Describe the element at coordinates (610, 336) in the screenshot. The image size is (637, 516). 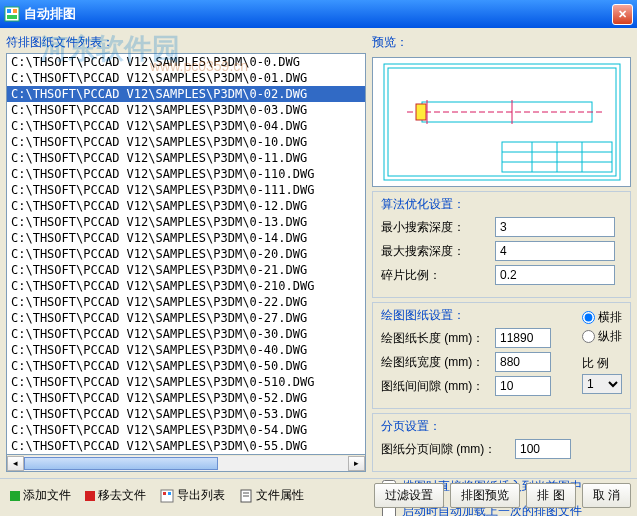
I see `orient-v-label: 纵排` at that location.